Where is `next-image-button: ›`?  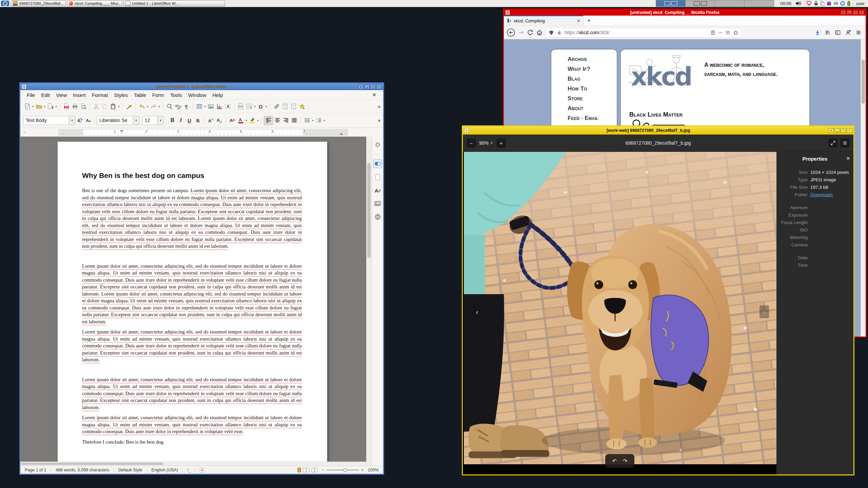 next-image-button: › is located at coordinates (764, 312).